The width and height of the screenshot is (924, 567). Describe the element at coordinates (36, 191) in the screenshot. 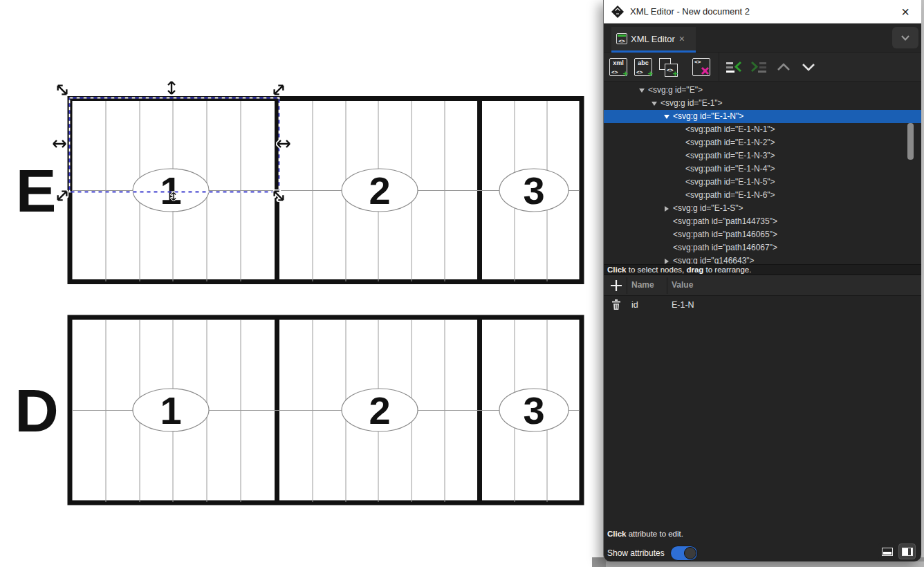

I see `row-letter-E: E` at that location.